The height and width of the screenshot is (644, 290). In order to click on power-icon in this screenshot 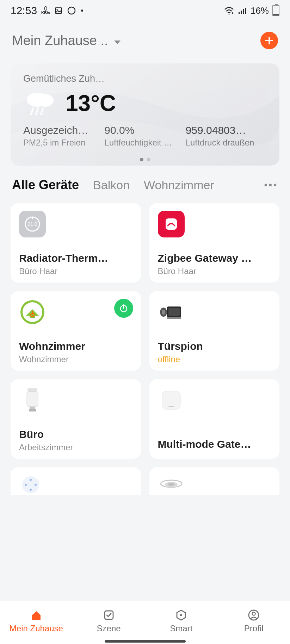, I will do `click(124, 308)`.